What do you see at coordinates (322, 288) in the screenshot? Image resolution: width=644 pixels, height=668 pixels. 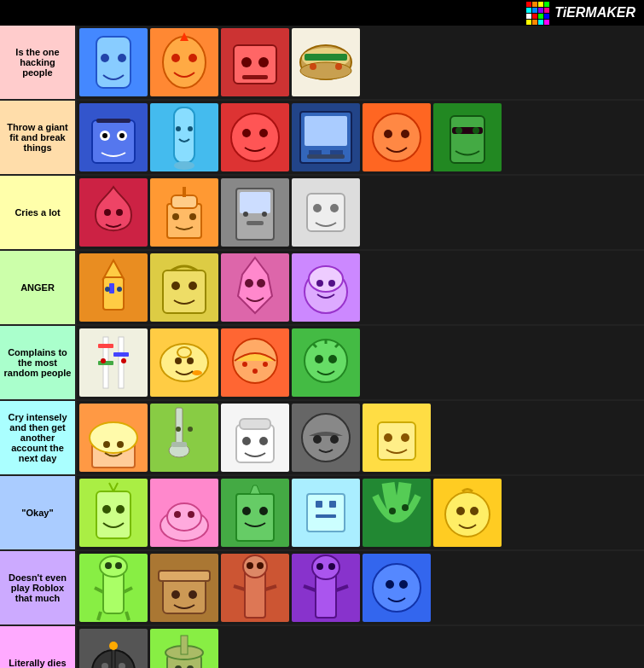 I see `tier-row-anger: ANGER` at bounding box center [322, 288].